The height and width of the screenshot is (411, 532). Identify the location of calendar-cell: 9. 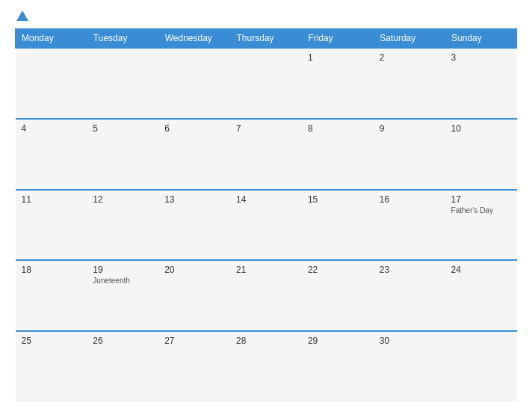
(409, 154).